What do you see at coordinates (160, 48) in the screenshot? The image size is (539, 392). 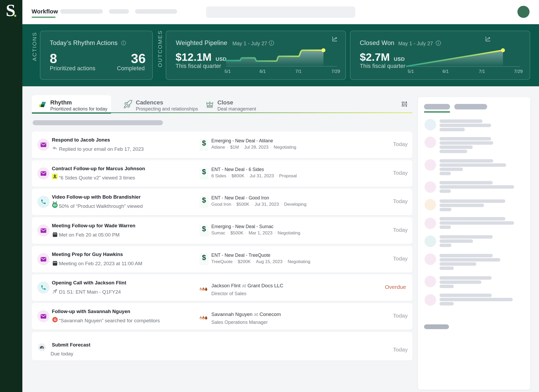 I see `svg-text: OUTCOMES` at bounding box center [160, 48].